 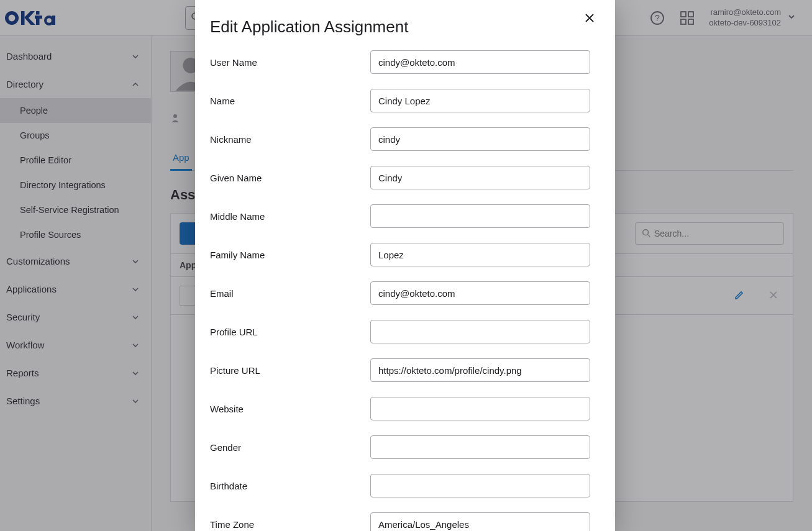 What do you see at coordinates (290, 216) in the screenshot?
I see `field-label: Middle Name` at bounding box center [290, 216].